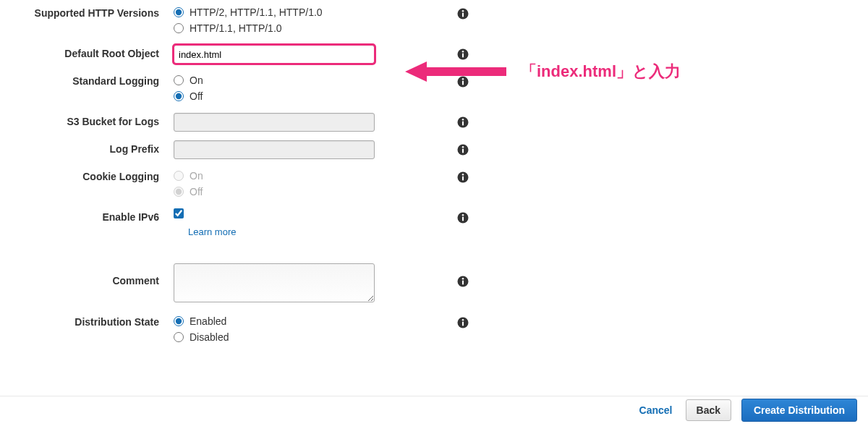 Image resolution: width=868 pixels, height=429 pixels. I want to click on label-default-root-object: Default Root Object, so click(101, 52).